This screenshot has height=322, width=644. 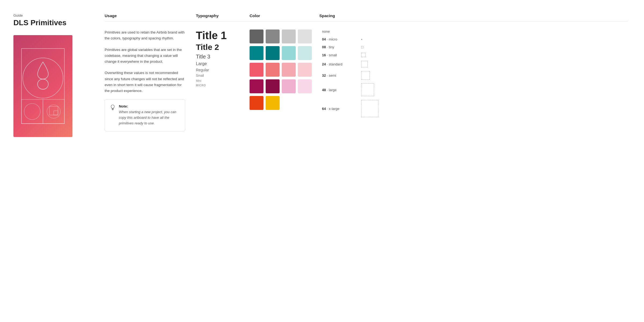 What do you see at coordinates (145, 82) in the screenshot?
I see `usage-para-3: Overwriting these values is not recommen…` at bounding box center [145, 82].